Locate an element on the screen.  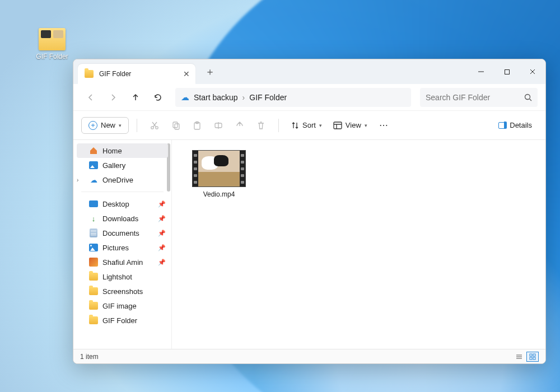
onedrive-icon: ☁ is located at coordinates (94, 180).